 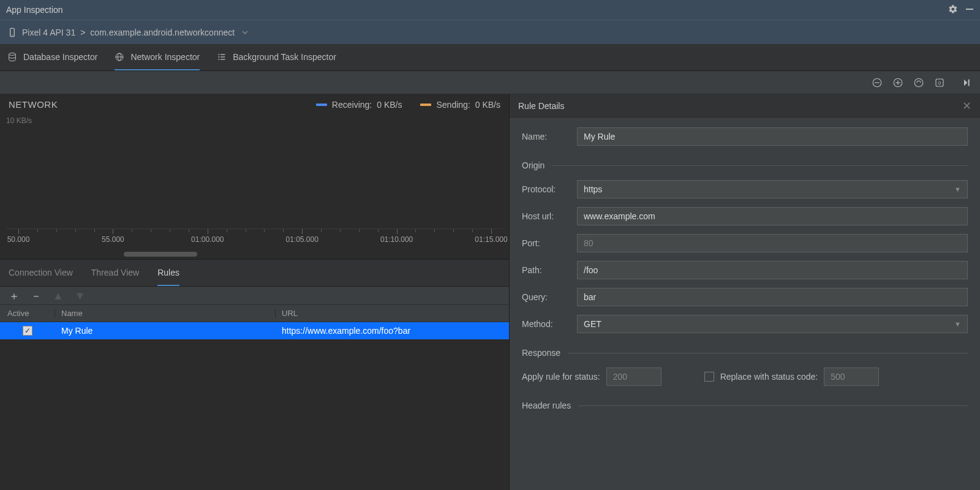 I want to click on port-input: 80, so click(x=772, y=243).